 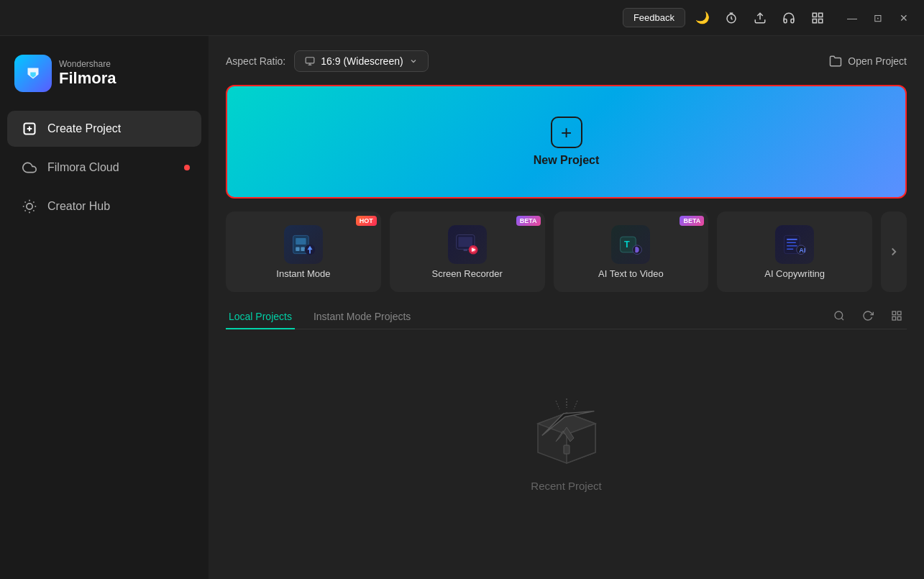 What do you see at coordinates (760, 18) in the screenshot?
I see `upload-icon` at bounding box center [760, 18].